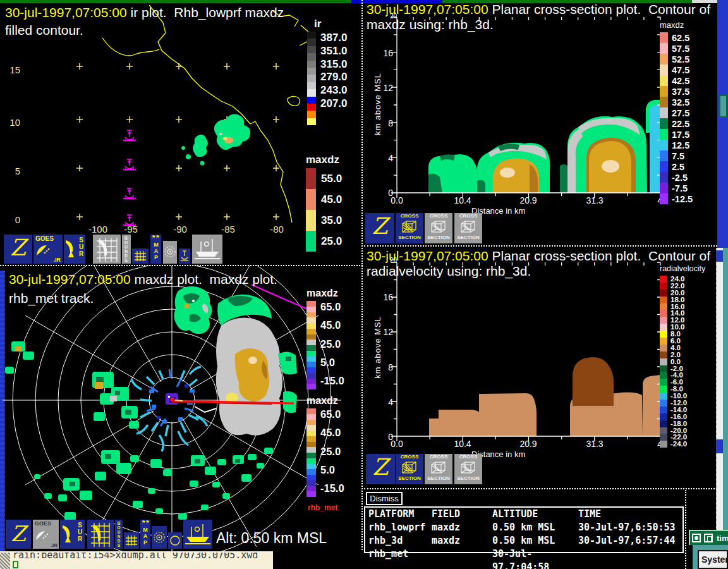 This screenshot has height=569, width=728. What do you see at coordinates (135, 556) in the screenshot?
I see `terminal-text: rain:beaufait:154>xdump.all 970730.0705.…` at bounding box center [135, 556].